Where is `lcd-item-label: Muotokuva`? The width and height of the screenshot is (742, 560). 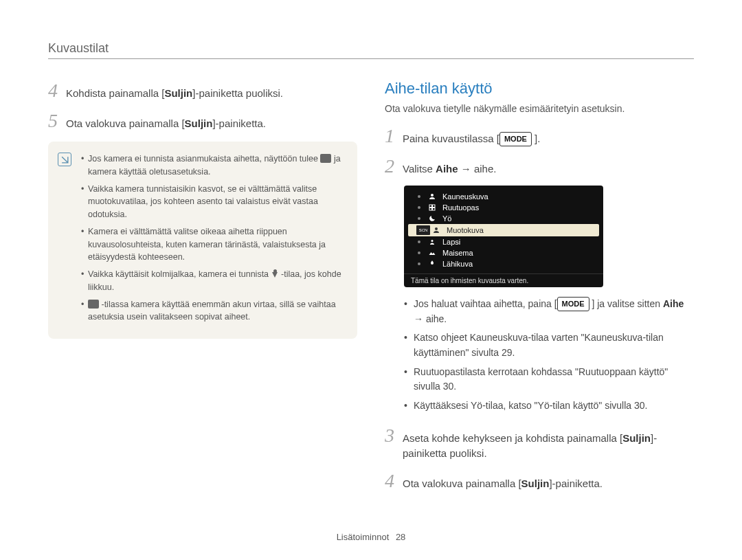 lcd-item-label: Muotokuva is located at coordinates (465, 230).